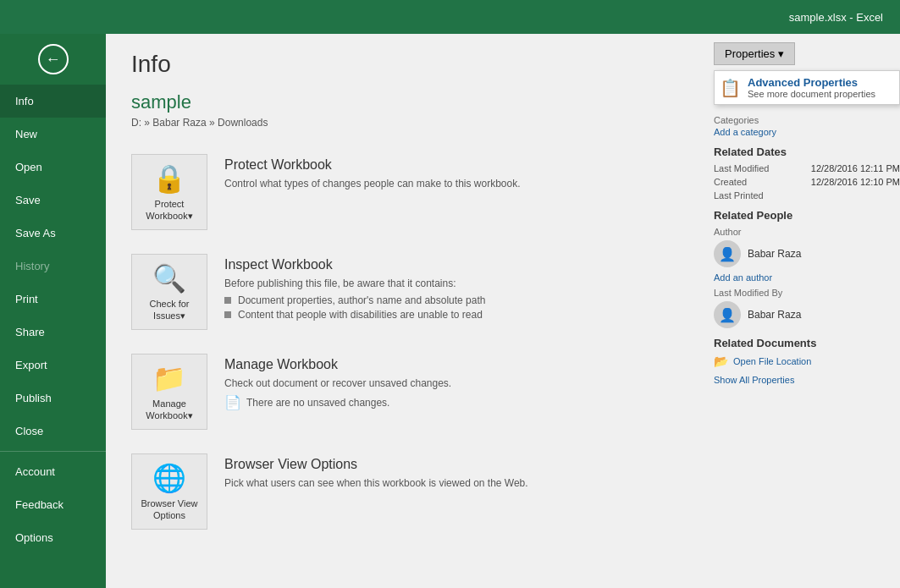 The width and height of the screenshot is (900, 588). What do you see at coordinates (774, 315) in the screenshot?
I see `last-modified-by-name: Babar Raza` at bounding box center [774, 315].